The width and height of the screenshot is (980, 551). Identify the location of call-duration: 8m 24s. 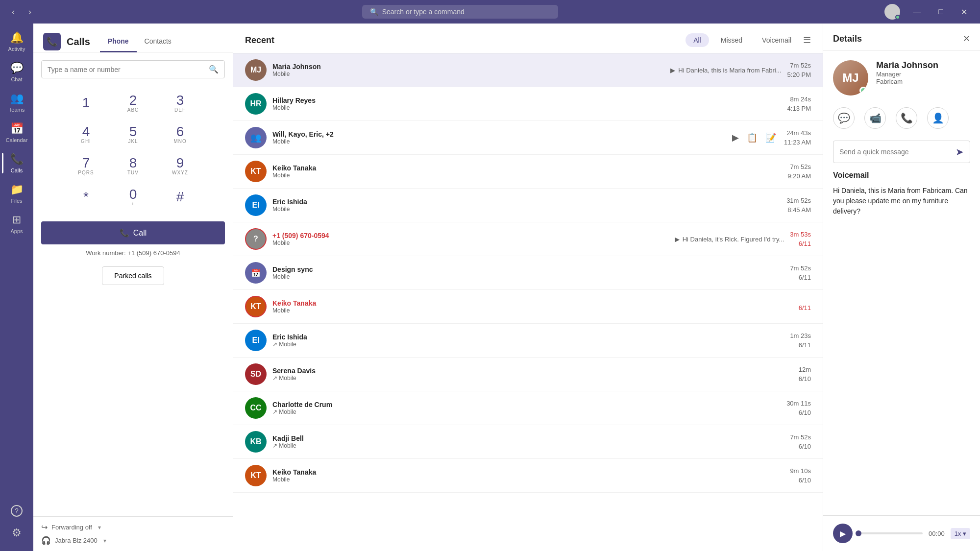
(801, 99).